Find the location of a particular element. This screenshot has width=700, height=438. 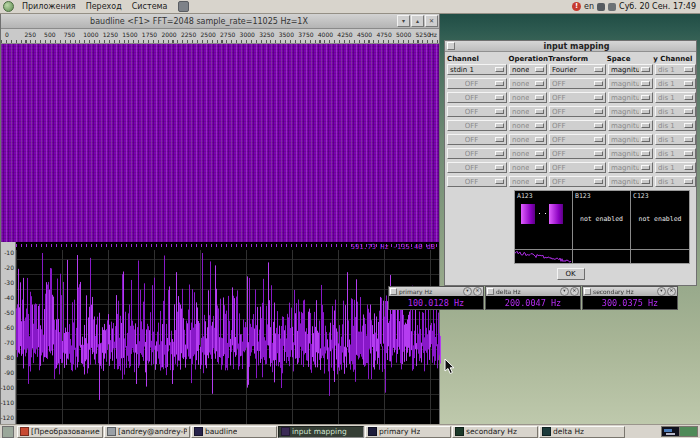

transform-select: Fourier is located at coordinates (578, 70).